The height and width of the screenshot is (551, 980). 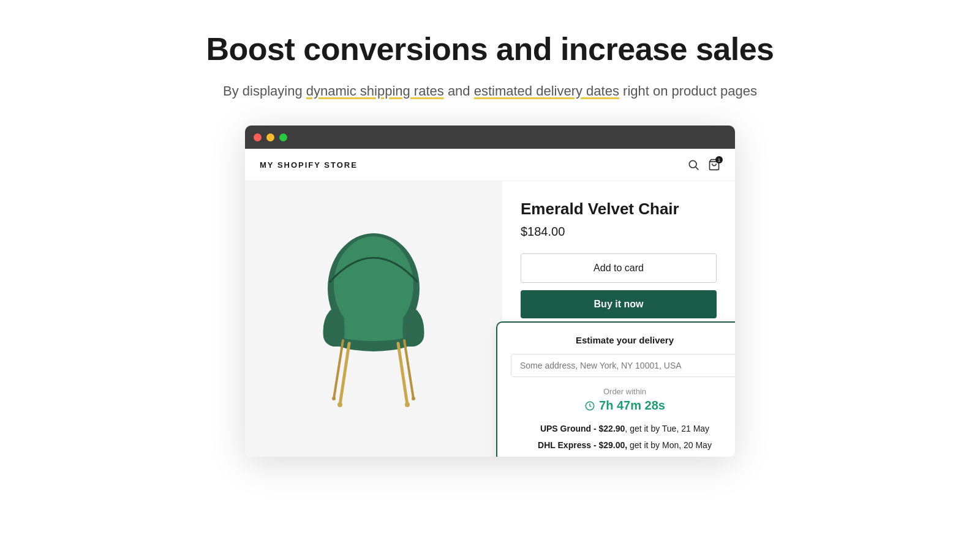 I want to click on ups-delivery: , get it by Tue, 21 May, so click(x=667, y=429).